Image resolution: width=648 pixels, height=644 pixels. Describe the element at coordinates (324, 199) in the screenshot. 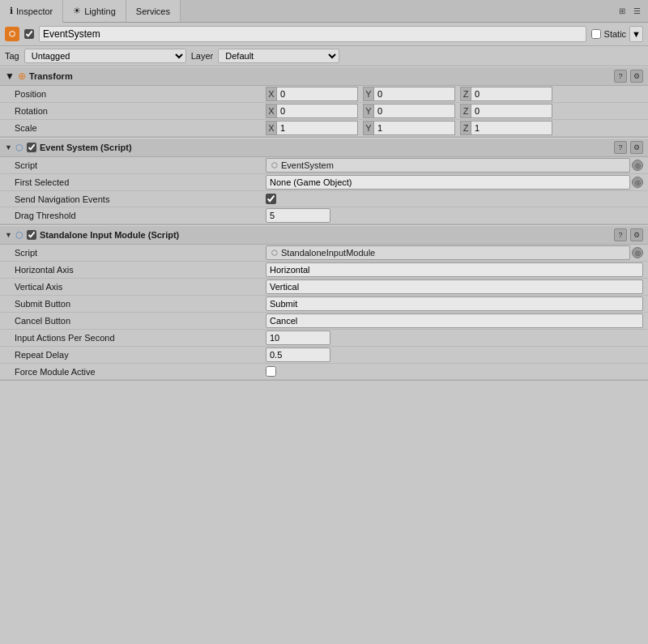

I see `send-nav-row: Send Navigation Events` at that location.